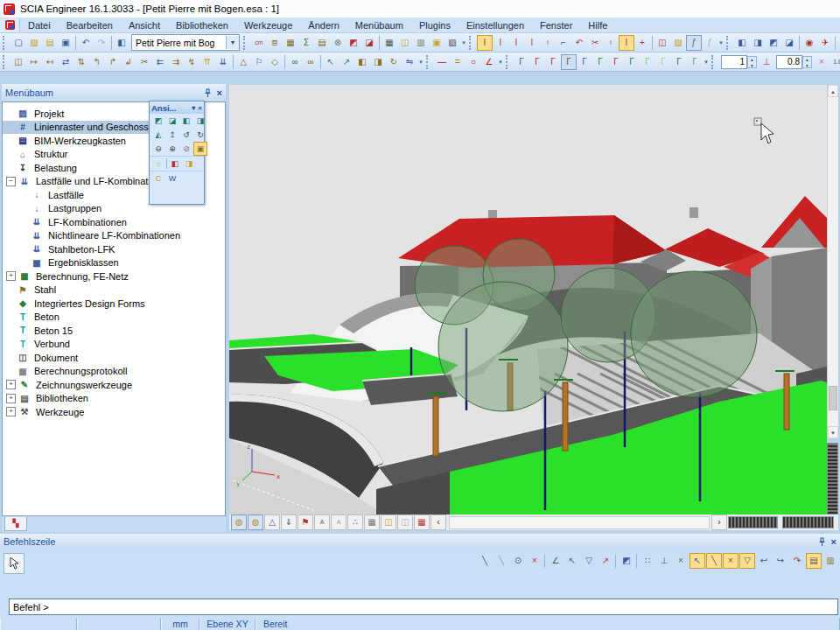  I want to click on palette-close-icon: ×, so click(200, 108).